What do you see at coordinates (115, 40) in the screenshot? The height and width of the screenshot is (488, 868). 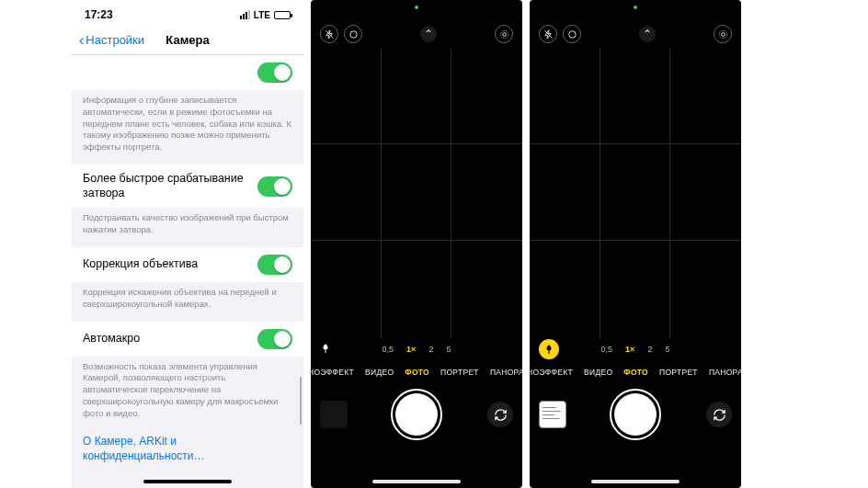 I see `back-label: Настройки` at bounding box center [115, 40].